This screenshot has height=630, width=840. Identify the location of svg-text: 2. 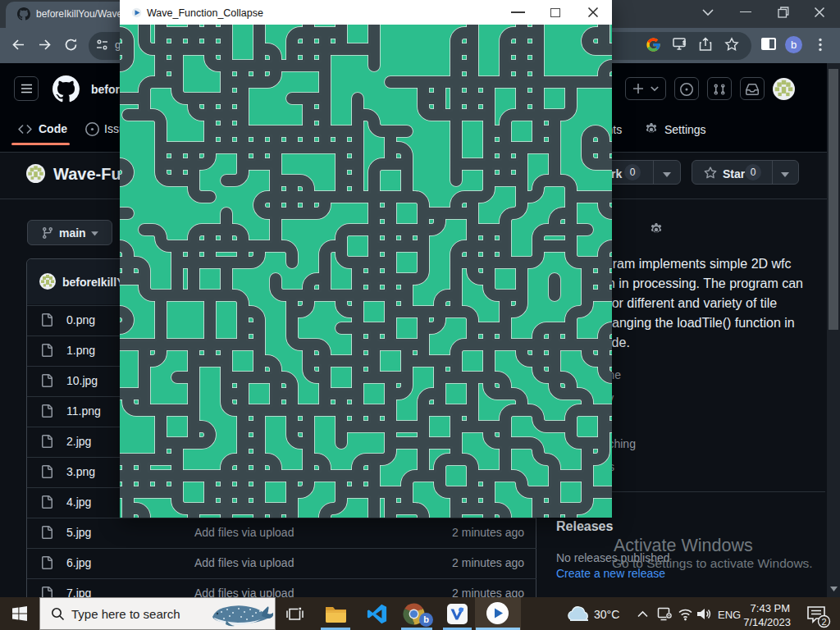
(824, 622).